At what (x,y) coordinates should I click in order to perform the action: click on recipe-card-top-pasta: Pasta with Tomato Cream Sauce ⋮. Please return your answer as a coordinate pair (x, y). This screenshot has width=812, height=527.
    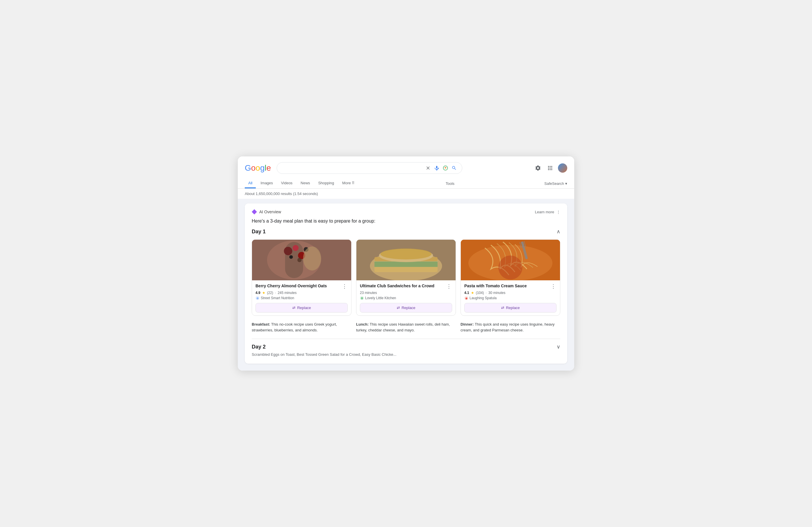
    Looking at the image, I should click on (510, 287).